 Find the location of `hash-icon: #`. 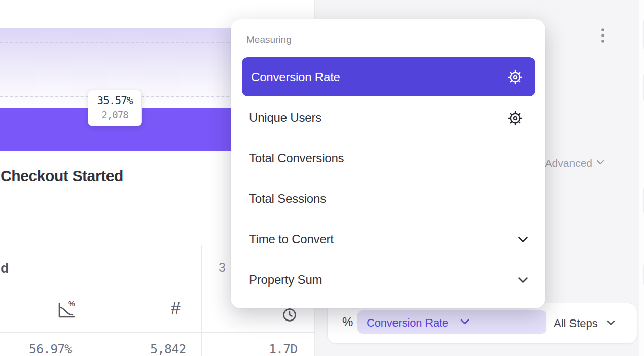

hash-icon: # is located at coordinates (175, 308).